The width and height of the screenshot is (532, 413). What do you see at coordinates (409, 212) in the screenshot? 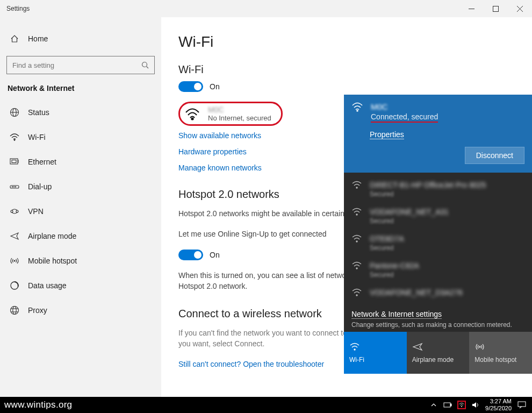
I see `network-name: VODAFONE_NET_A31` at bounding box center [409, 212].